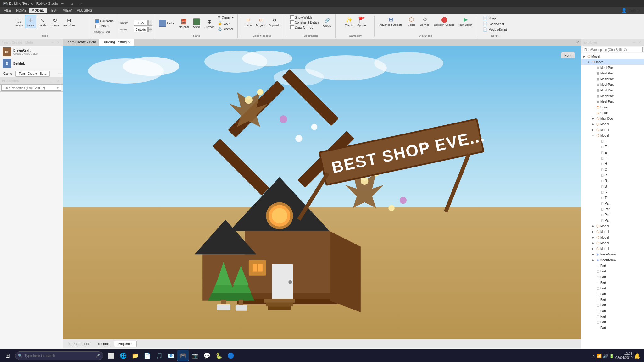  Describe the element at coordinates (305, 17) in the screenshot. I see `show-welds-button: Show Welds` at that location.